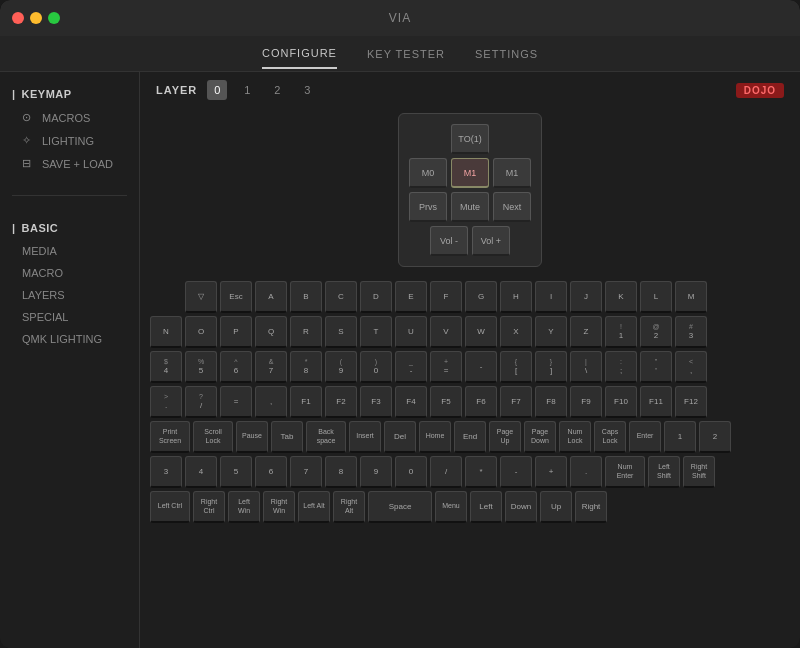 This screenshot has height=648, width=800. Describe the element at coordinates (236, 402) in the screenshot. I see `key-equals: =` at that location.